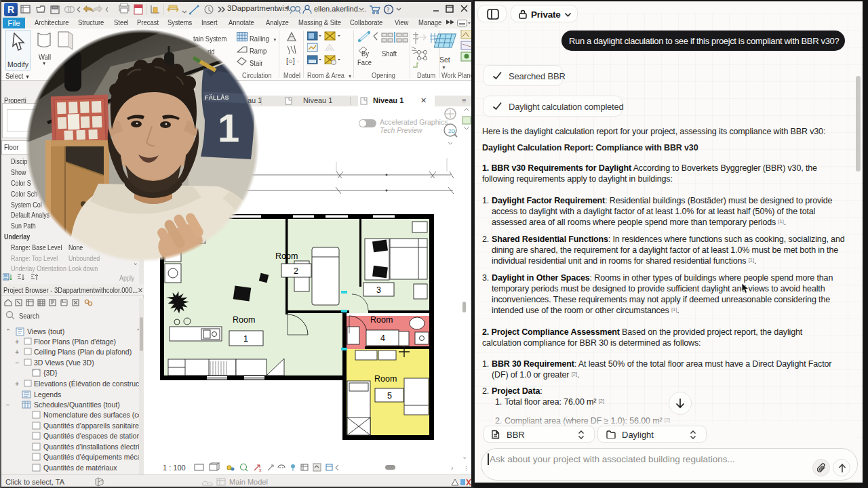  I want to click on svg-text: 3, so click(378, 290).